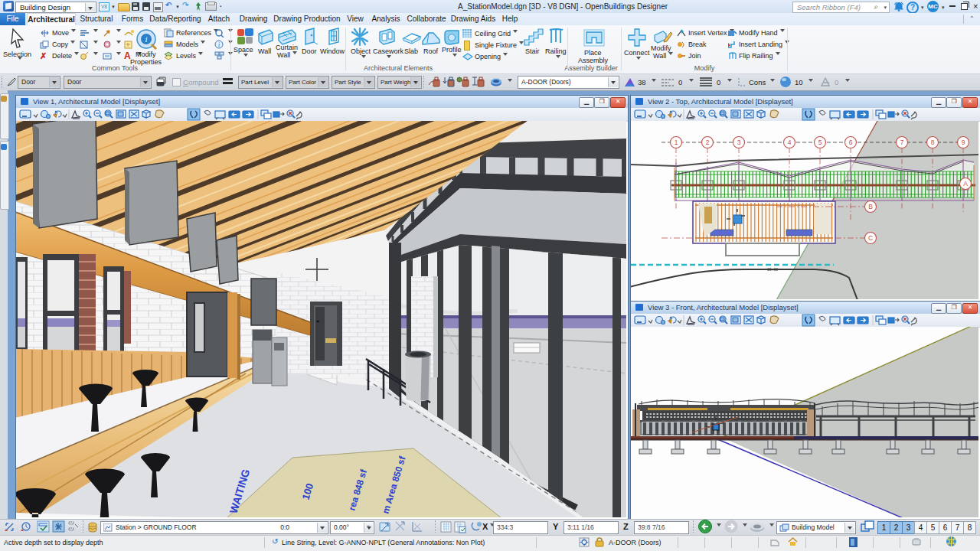 This screenshot has height=551, width=980. What do you see at coordinates (707, 142) in the screenshot?
I see `svg-text: 2` at bounding box center [707, 142].